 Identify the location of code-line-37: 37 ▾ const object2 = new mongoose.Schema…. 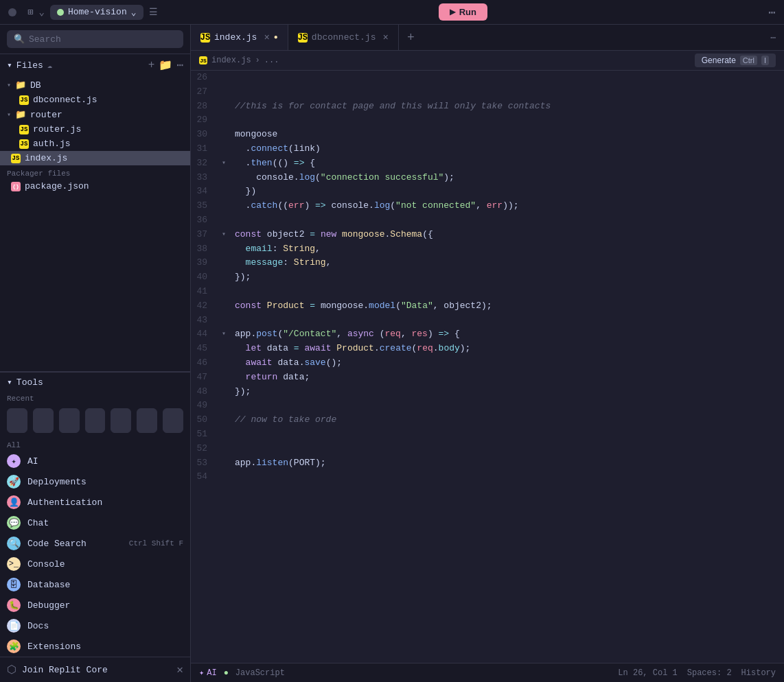
(487, 235).